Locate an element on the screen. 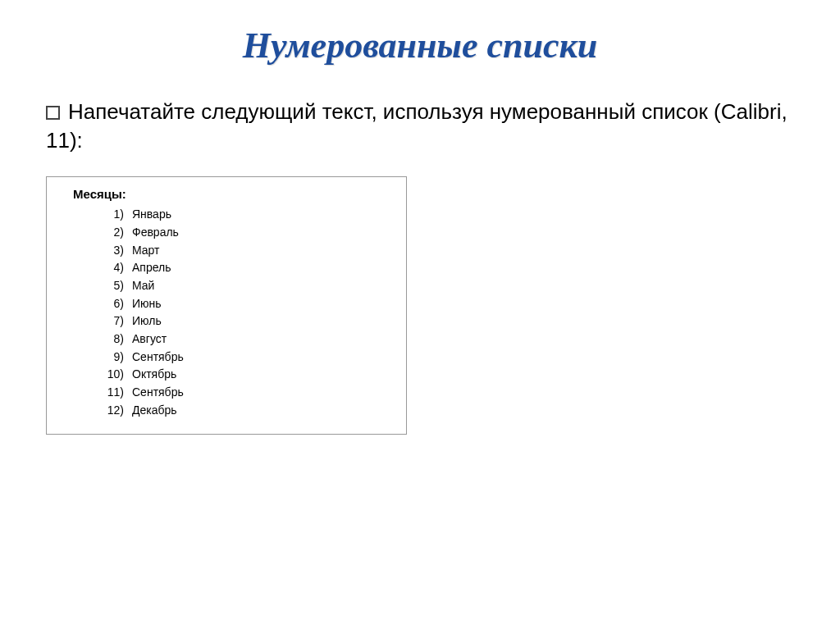 The width and height of the screenshot is (840, 629). item-number: 5) is located at coordinates (113, 286).